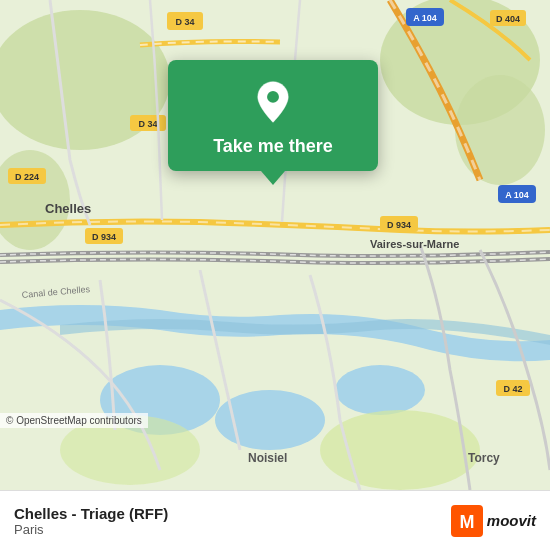 The image size is (550, 550). I want to click on cta-button-label: Take me there, so click(273, 146).